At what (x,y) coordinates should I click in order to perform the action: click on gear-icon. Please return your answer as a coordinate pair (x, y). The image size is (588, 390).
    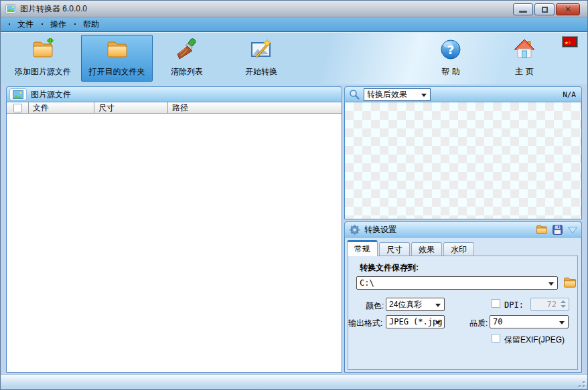
    Looking at the image, I should click on (355, 230).